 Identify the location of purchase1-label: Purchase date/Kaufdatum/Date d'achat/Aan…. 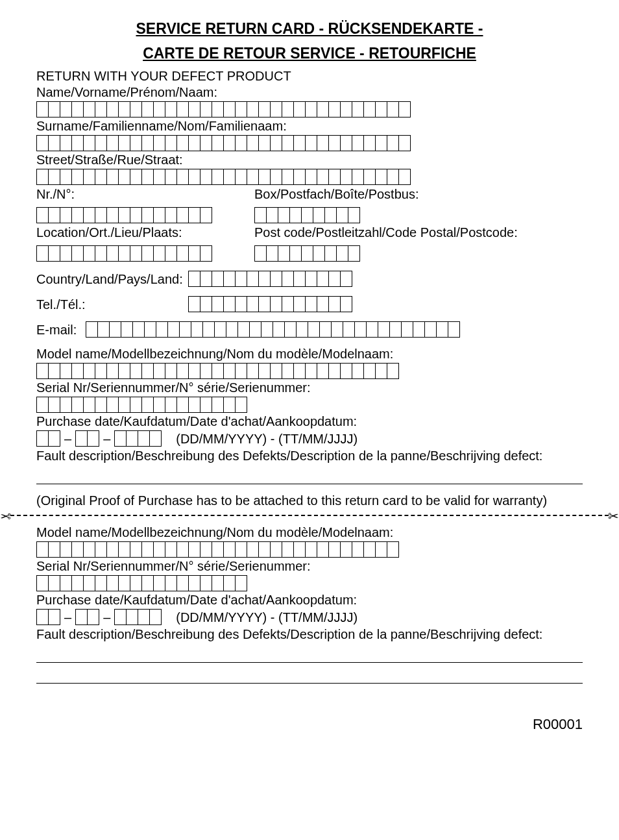
(310, 422).